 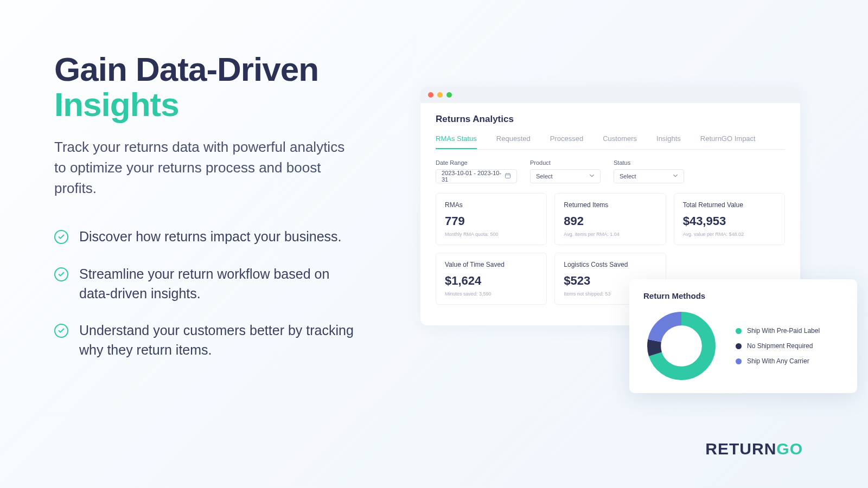 What do you see at coordinates (610, 142) in the screenshot?
I see `tabs-row: RMAs Status Requested Processed Customer…` at bounding box center [610, 142].